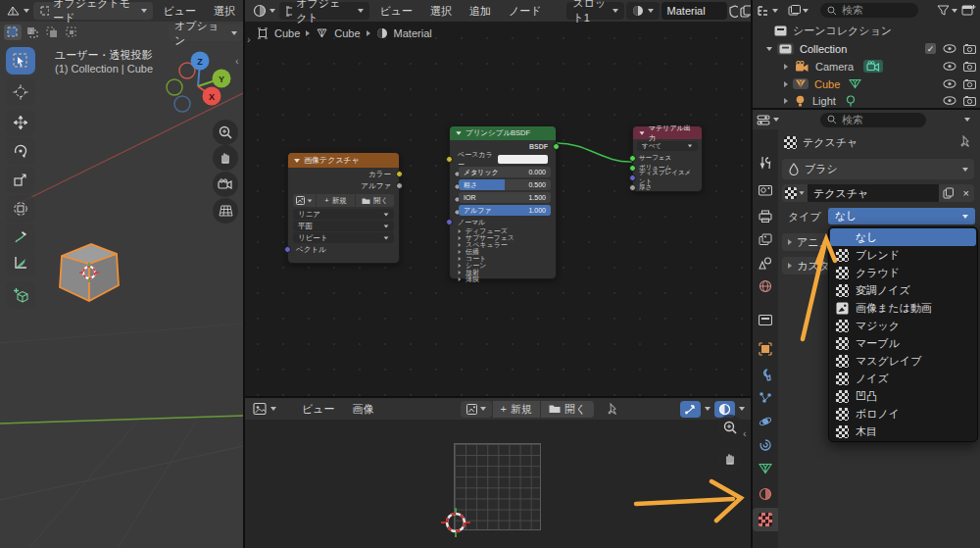  Describe the element at coordinates (225, 184) in the screenshot. I see `camera-view-button` at that location.